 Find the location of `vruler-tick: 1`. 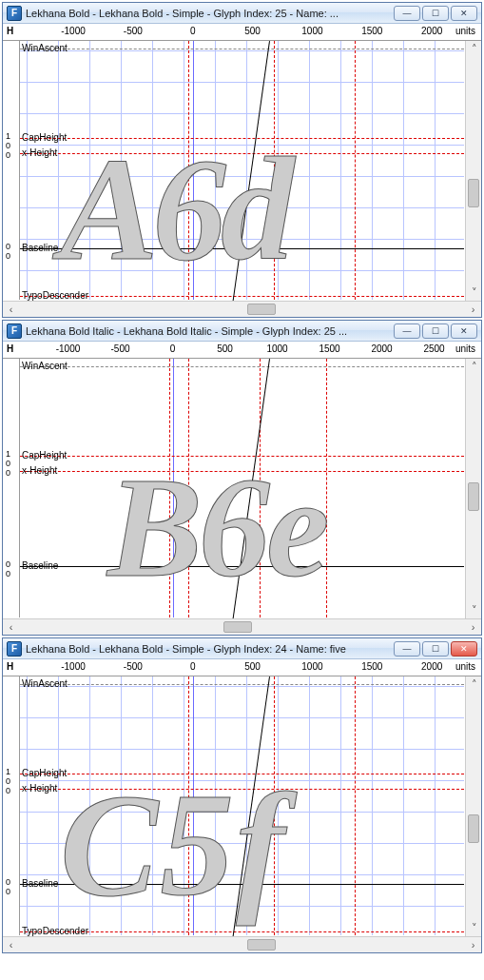

vruler-tick: 1 is located at coordinates (8, 772).